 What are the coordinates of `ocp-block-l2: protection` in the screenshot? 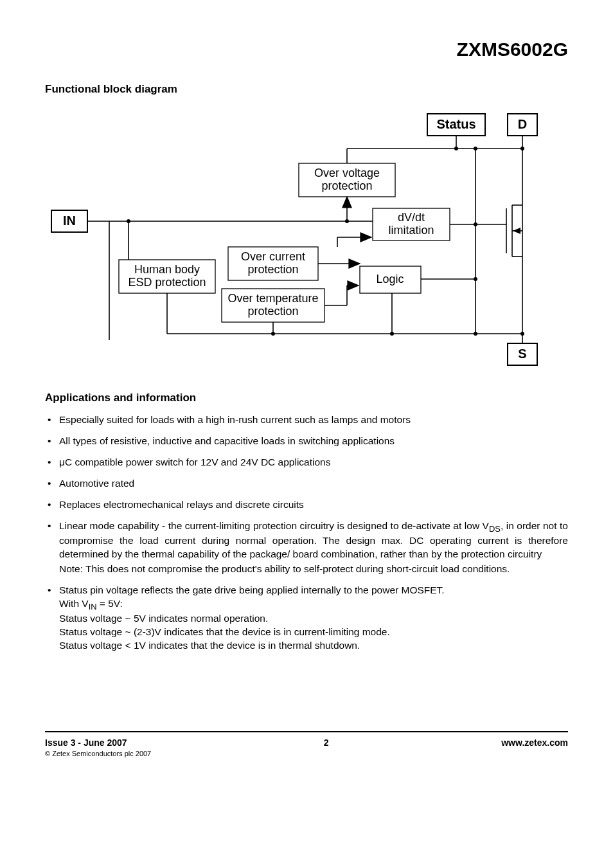 It's located at (272, 269).